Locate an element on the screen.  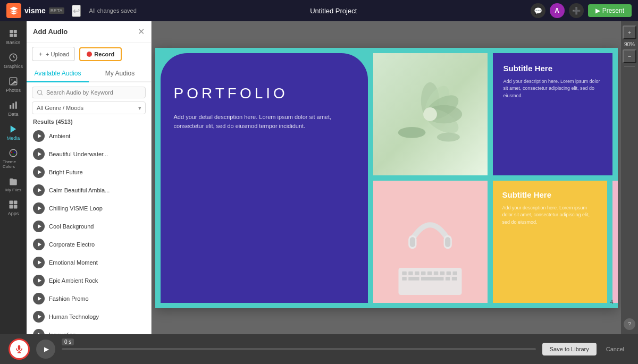
panel-close-button: ✕ is located at coordinates (141, 32).